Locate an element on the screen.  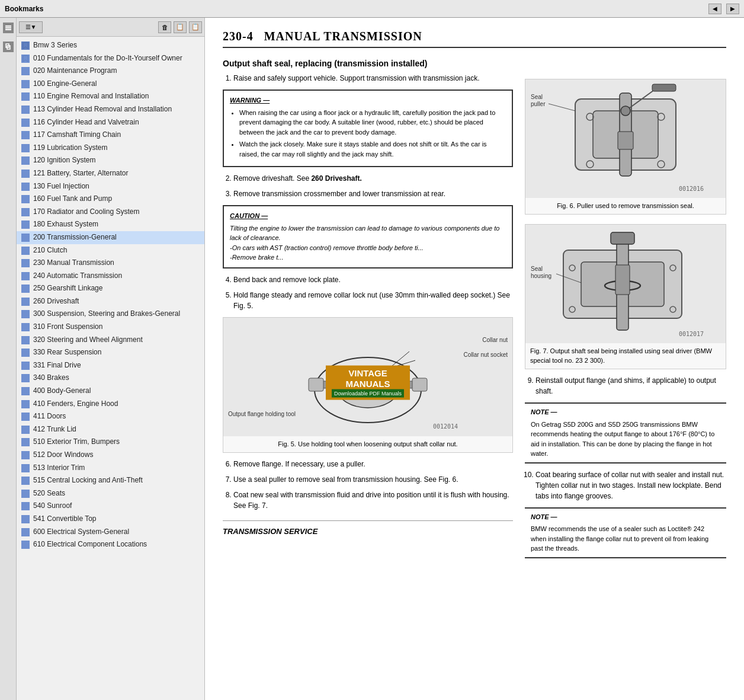
sidebar-item-310: 310 Front Suspension is located at coordinates (110, 327).